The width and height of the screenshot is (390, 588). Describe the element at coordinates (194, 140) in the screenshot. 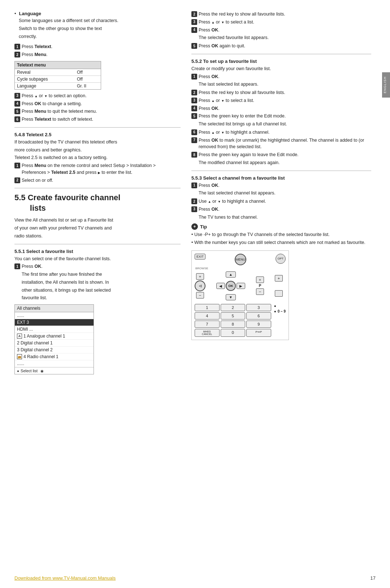

I see `s552-step7-num: 7` at that location.